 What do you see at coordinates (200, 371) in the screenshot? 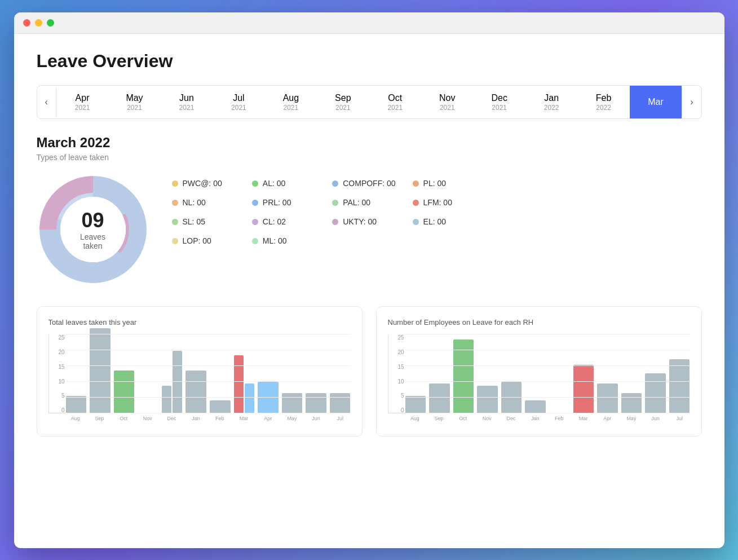
I see `total-leaves-chart: Total leaves taken this year 2520151050 …` at bounding box center [200, 371].